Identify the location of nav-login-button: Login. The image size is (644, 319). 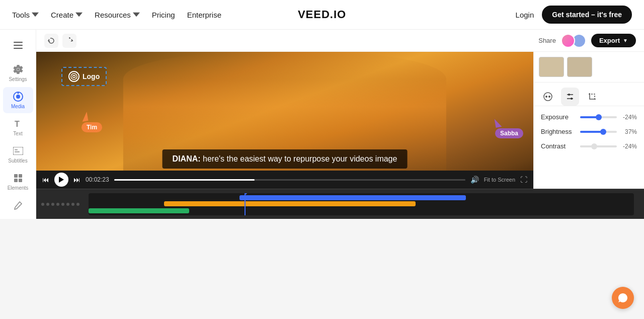
(525, 15).